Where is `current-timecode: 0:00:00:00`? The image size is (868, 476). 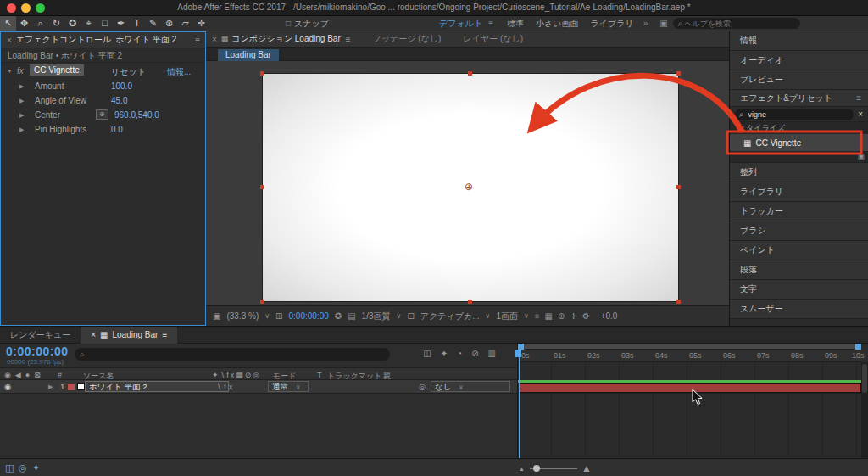 current-timecode: 0:00:00:00 is located at coordinates (37, 351).